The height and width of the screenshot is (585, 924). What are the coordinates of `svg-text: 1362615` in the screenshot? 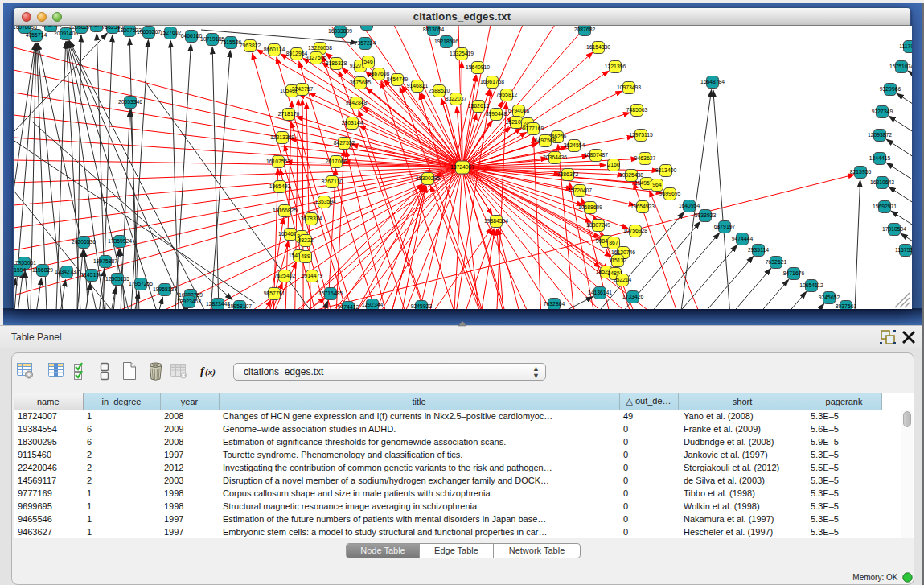 It's located at (479, 106).